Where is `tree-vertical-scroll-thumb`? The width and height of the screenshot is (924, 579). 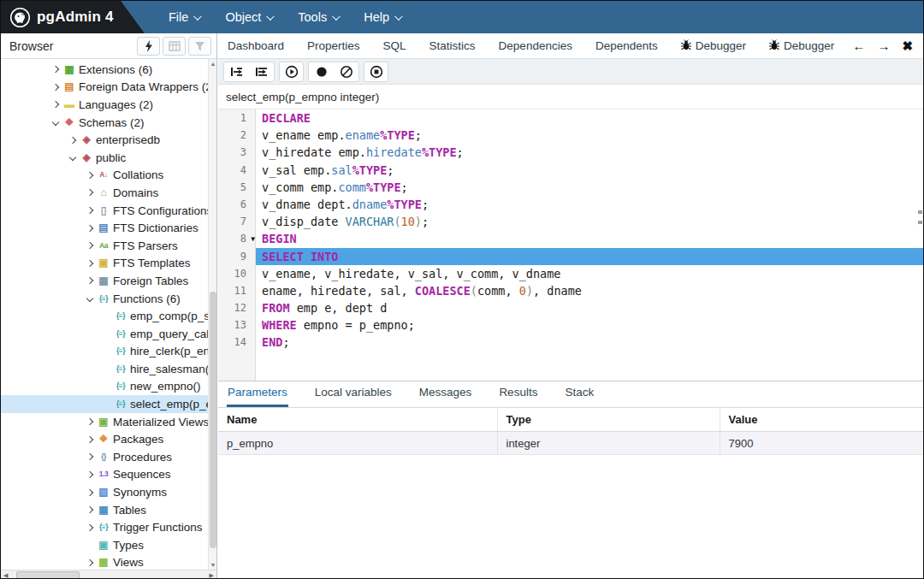 tree-vertical-scroll-thumb is located at coordinates (213, 420).